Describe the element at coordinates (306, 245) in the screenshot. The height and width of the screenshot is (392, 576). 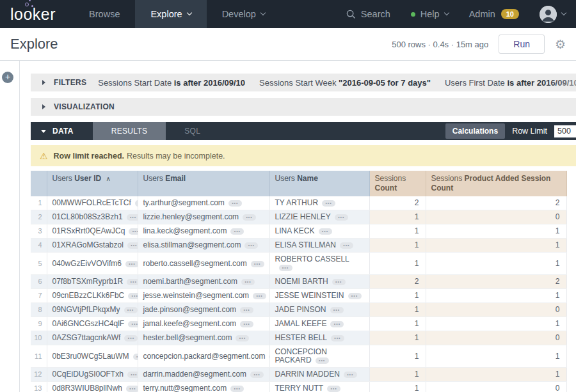
I see `cell-name-value: ELISA STILLMAN` at that location.